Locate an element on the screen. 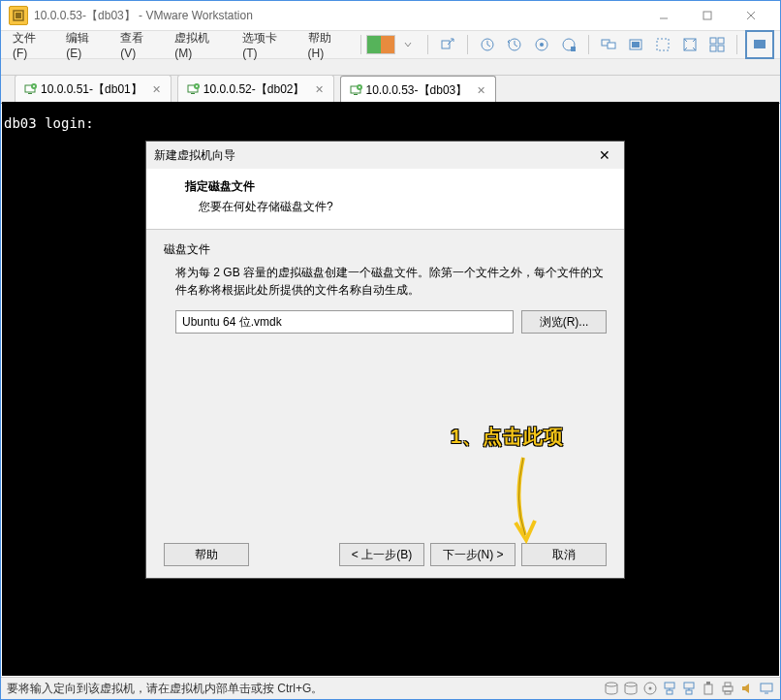 This screenshot has height=700, width=781. window-title: 10.0.0.53-【db03】 - VMware Workstation is located at coordinates (337, 16).